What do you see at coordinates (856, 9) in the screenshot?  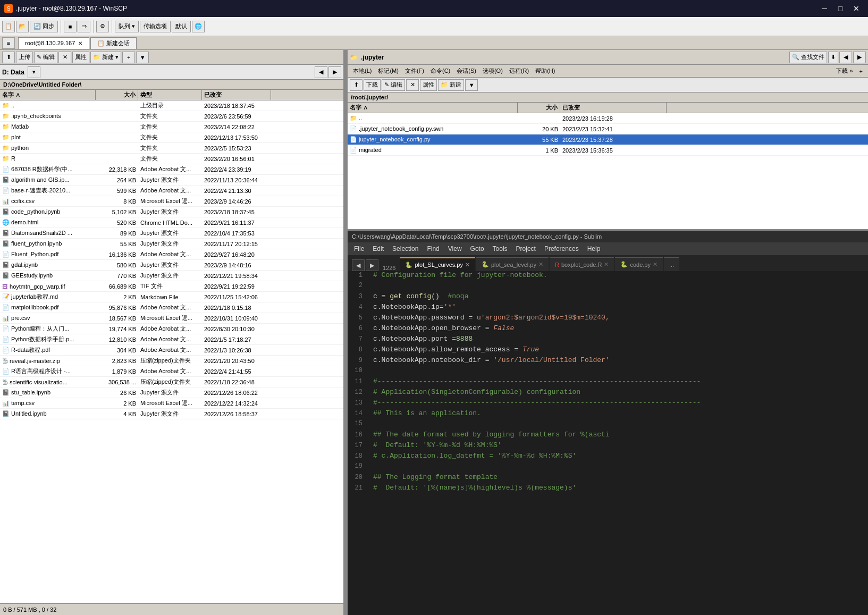 I see `close-button: ✕` at bounding box center [856, 9].